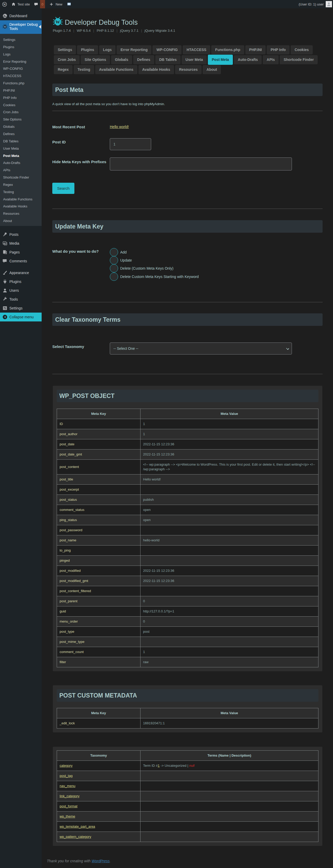  What do you see at coordinates (299, 60) in the screenshot?
I see `tab-shortcode-finder: Shortcode Finder` at bounding box center [299, 60].